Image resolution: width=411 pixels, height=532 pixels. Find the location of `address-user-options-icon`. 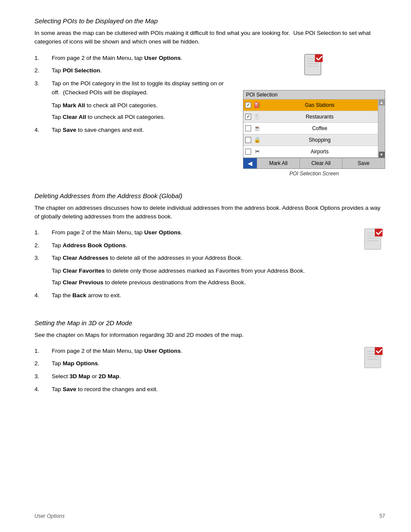

address-user-options-icon is located at coordinates (374, 239).